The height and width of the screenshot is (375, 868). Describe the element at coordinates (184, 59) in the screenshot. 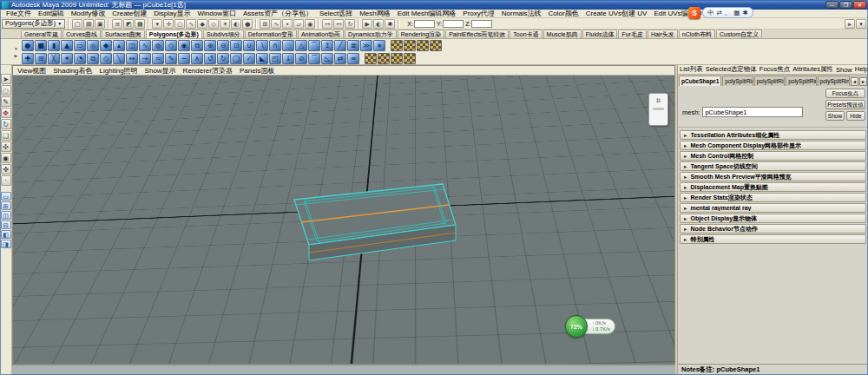

I see `soften-edge-icon: ∼` at that location.